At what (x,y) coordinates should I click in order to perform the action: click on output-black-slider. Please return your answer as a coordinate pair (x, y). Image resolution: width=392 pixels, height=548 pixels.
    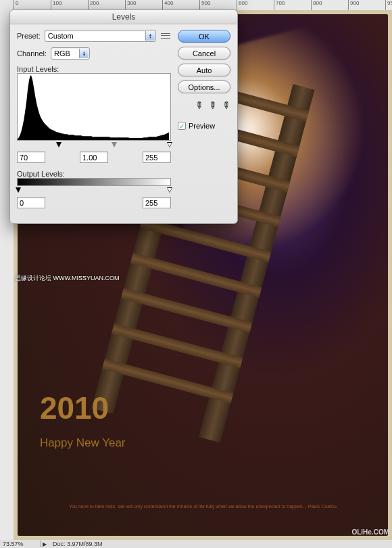
    Looking at the image, I should click on (18, 190).